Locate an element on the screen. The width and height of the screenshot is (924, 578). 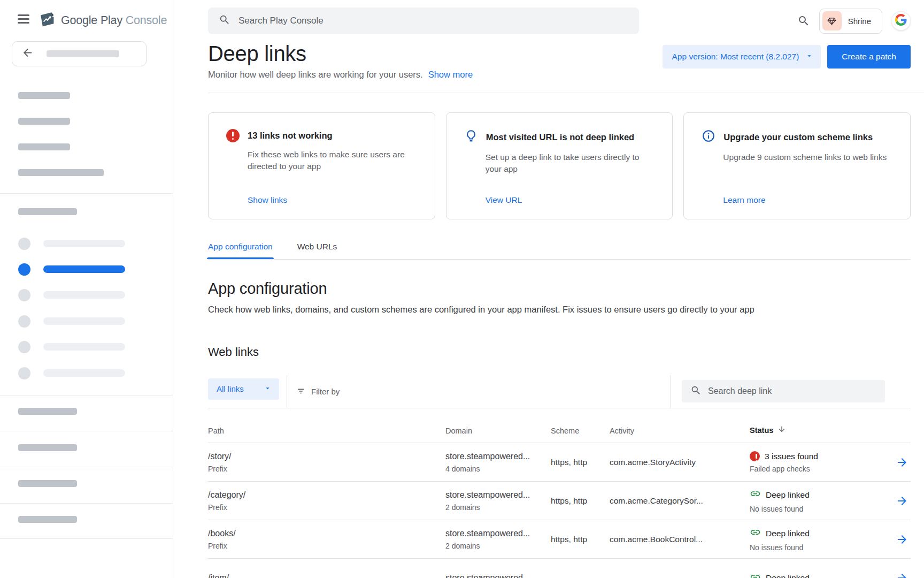
shrine-app-icon is located at coordinates (832, 21).